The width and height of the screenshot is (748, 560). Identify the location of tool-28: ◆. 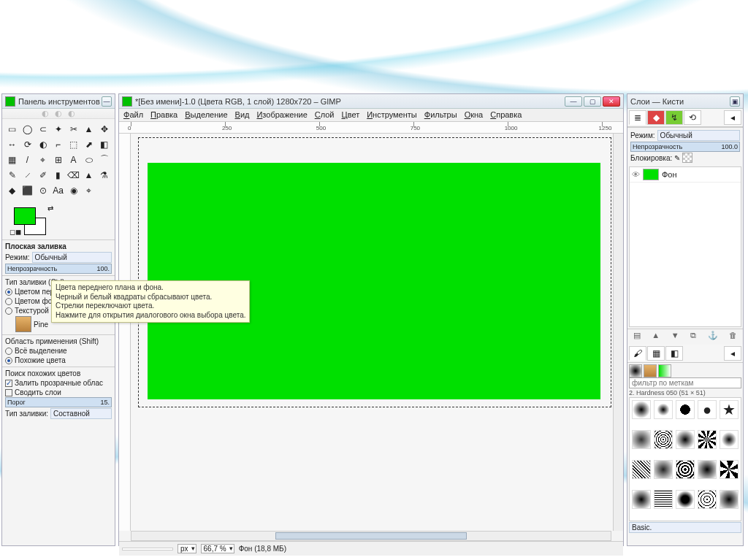
(12, 190).